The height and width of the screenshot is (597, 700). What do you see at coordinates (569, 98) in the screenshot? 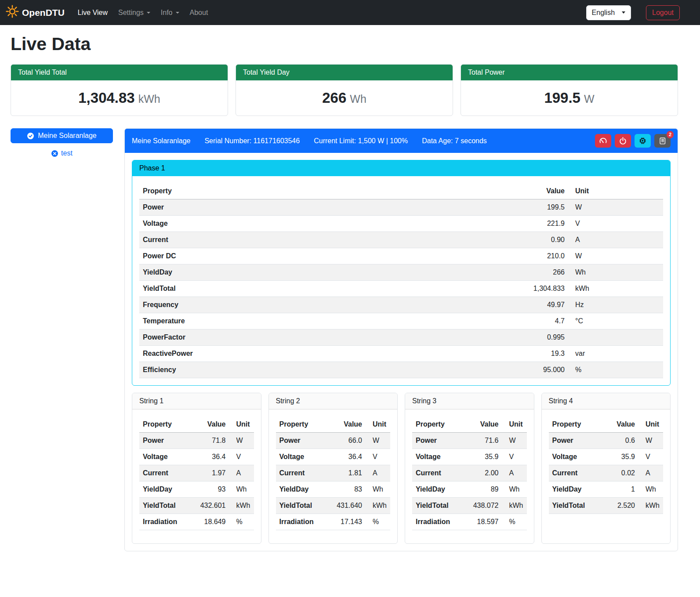
I see `card-body: 199.5W` at bounding box center [569, 98].